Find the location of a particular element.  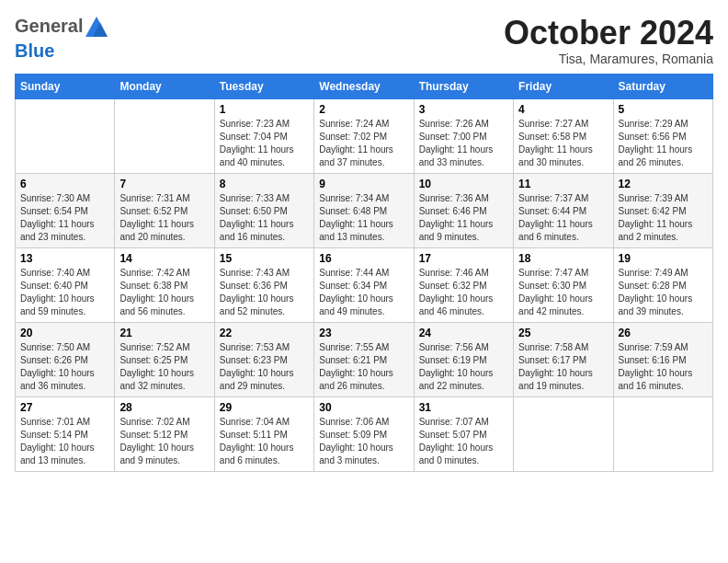

calendar-cell: 20Sunrise: 7:50 AM Sunset: 6:26 PM Dayli… is located at coordinates (65, 359).